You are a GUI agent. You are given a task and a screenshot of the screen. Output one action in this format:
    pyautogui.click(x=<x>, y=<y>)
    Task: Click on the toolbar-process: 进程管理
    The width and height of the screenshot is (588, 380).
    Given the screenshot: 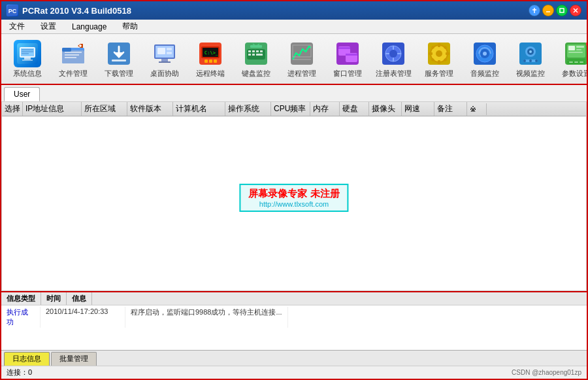 What is the action you would take?
    pyautogui.click(x=302, y=59)
    